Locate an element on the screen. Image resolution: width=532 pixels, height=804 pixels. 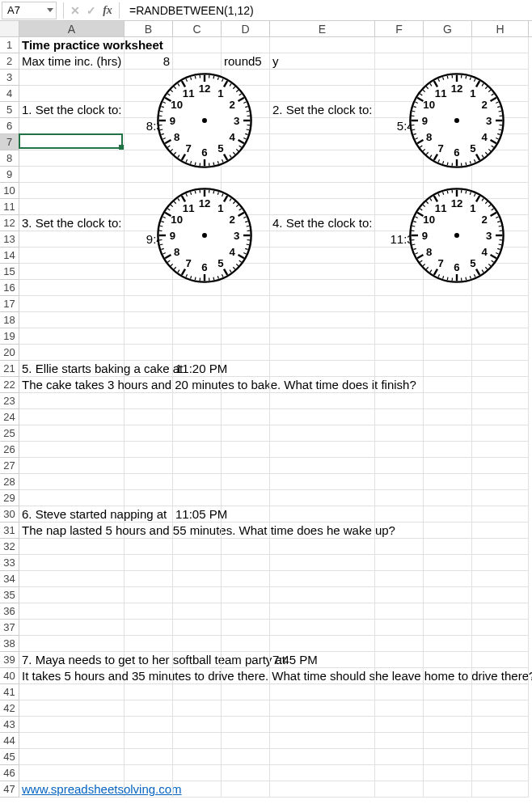
cell-A12: 3. Set the clock to: is located at coordinates (72, 223).